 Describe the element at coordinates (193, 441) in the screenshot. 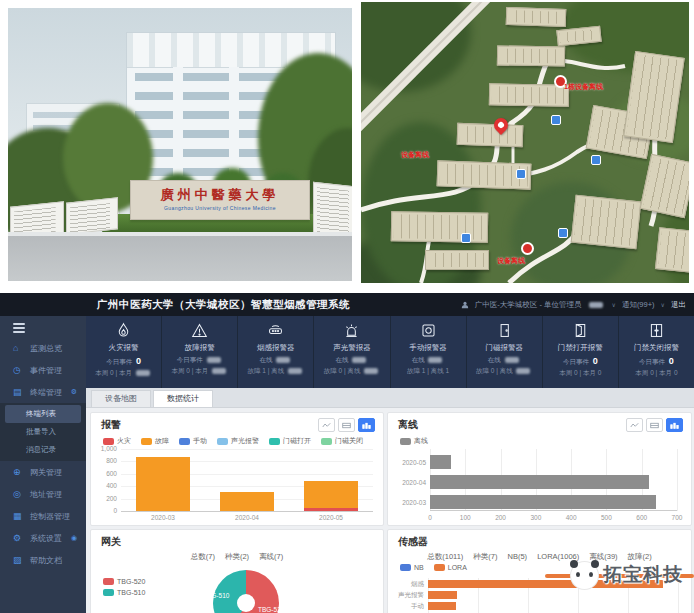

I see `legend-item: 手动` at that location.